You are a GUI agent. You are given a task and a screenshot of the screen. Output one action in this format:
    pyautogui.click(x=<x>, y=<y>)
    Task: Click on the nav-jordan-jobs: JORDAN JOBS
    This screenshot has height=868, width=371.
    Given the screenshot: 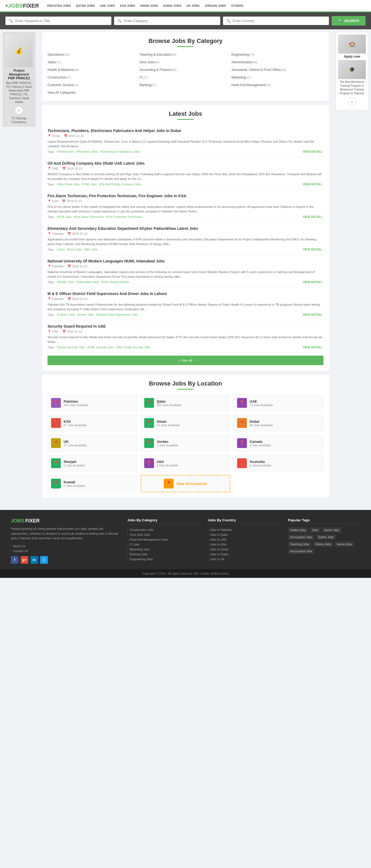 What is the action you would take?
    pyautogui.click(x=215, y=6)
    